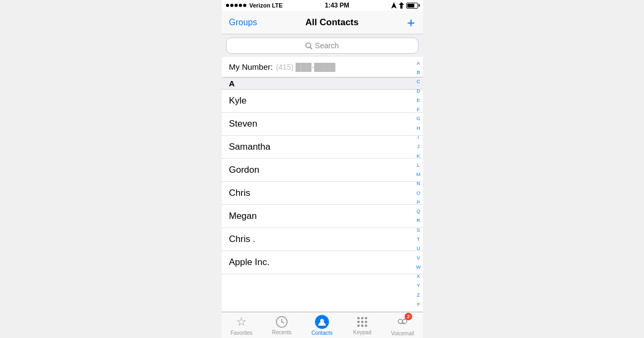 This screenshot has height=338, width=644. What do you see at coordinates (322, 263) in the screenshot?
I see `list-item: Apple Inc.` at bounding box center [322, 263].